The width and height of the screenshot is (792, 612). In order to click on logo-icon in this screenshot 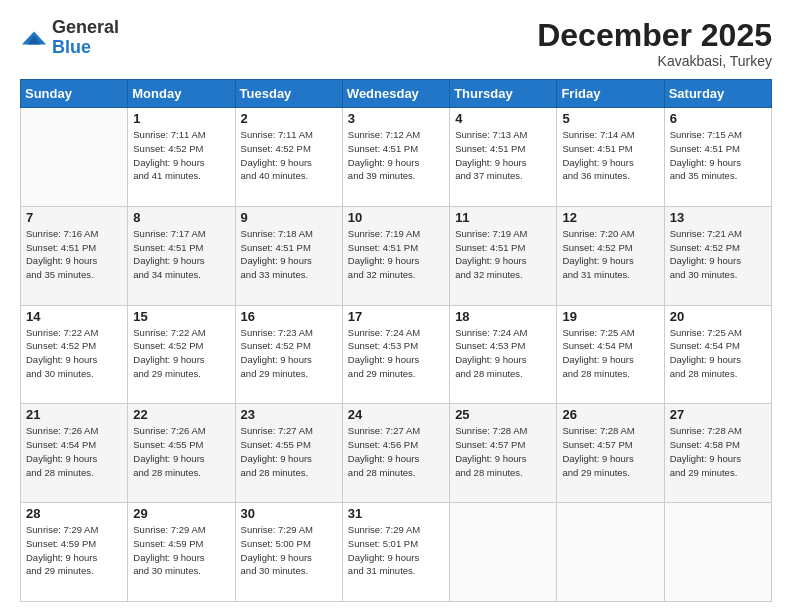, I will do `click(34, 38)`.